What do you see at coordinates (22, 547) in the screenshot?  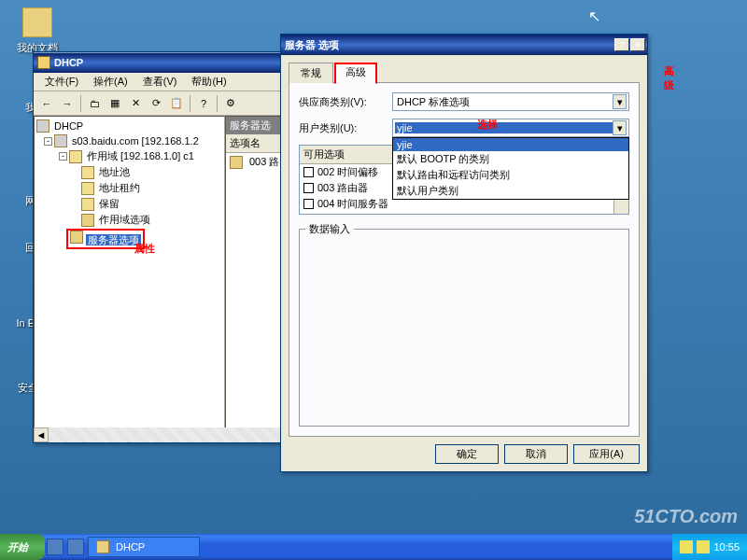 I see `start-button: 开始` at bounding box center [22, 547].